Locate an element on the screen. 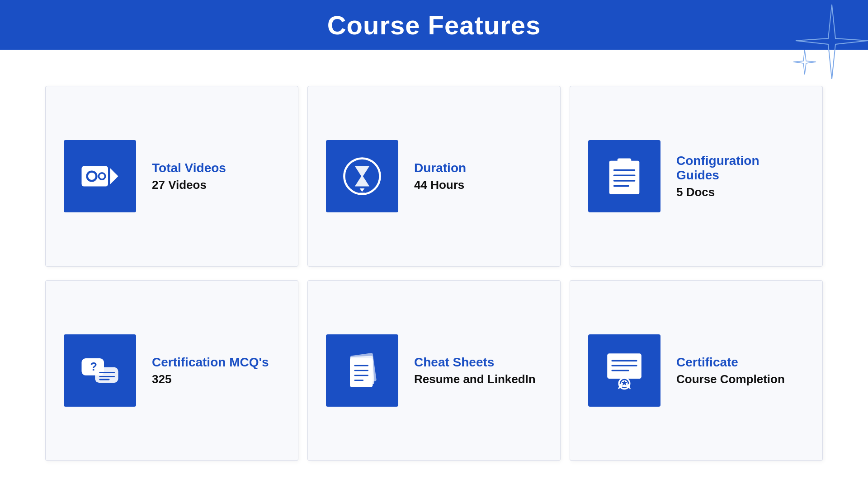 This screenshot has width=868, height=488. config-guides-value: 5 Docs is located at coordinates (741, 192).